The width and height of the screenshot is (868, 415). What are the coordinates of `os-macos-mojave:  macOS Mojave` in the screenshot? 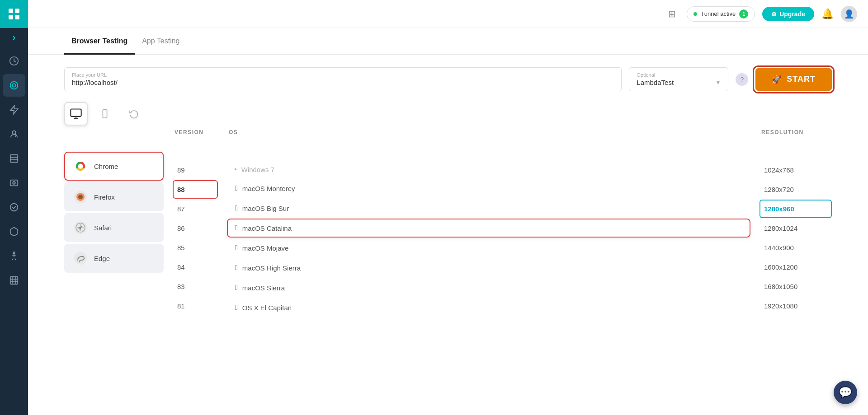 It's located at (489, 248).